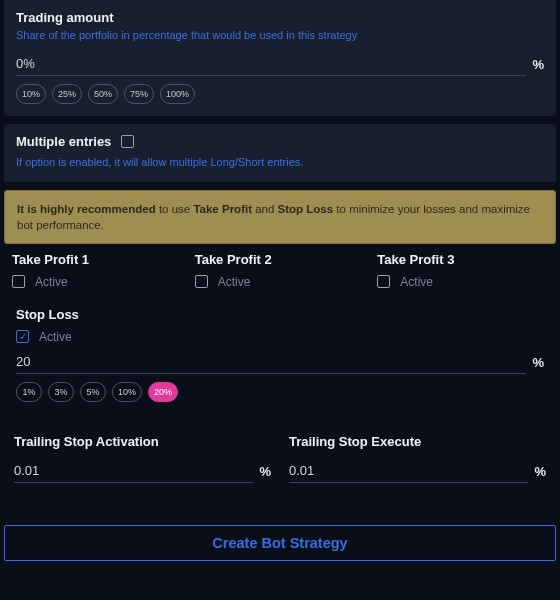 The image size is (560, 600). Describe the element at coordinates (538, 66) in the screenshot. I see `percent-suffix: %` at that location.